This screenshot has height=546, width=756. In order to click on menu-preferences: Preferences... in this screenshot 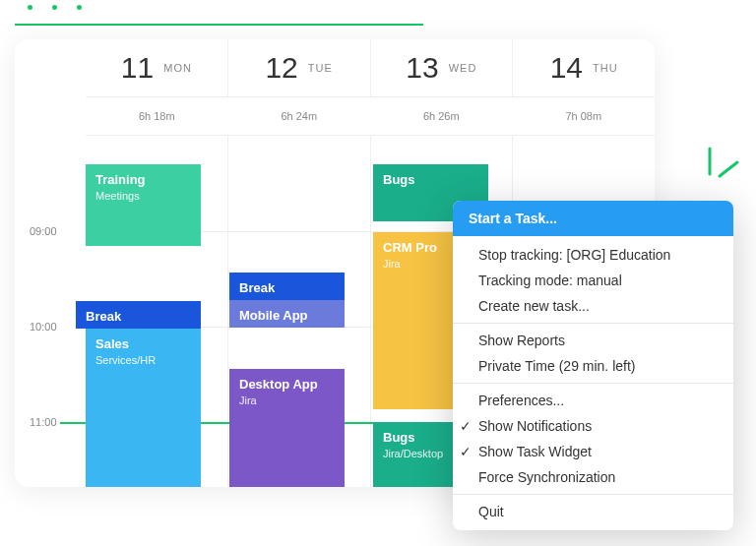, I will do `click(593, 400)`.